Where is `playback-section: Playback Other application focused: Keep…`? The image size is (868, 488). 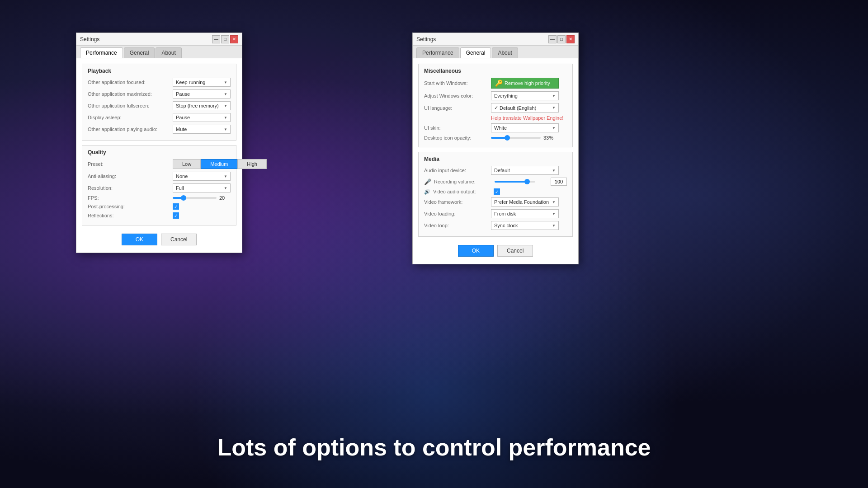 playback-section: Playback Other application focused: Keep… is located at coordinates (159, 102).